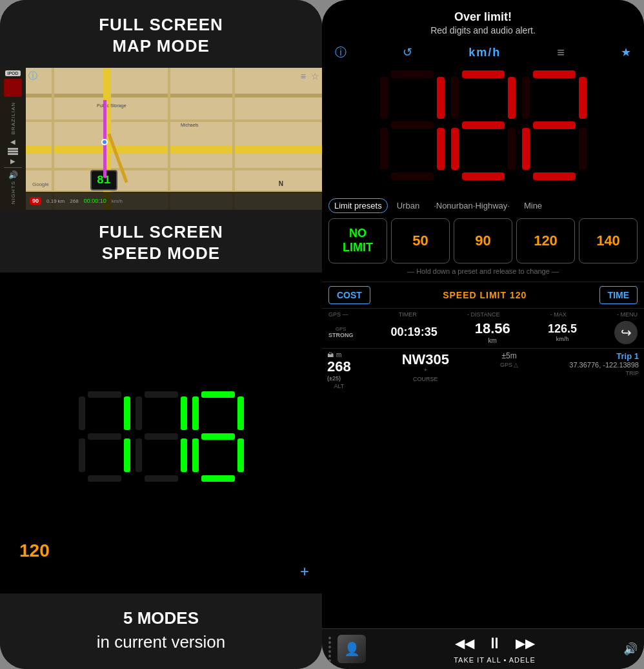  I want to click on map-mode-title: FULL SCREEN MAP MODE, so click(161, 34).